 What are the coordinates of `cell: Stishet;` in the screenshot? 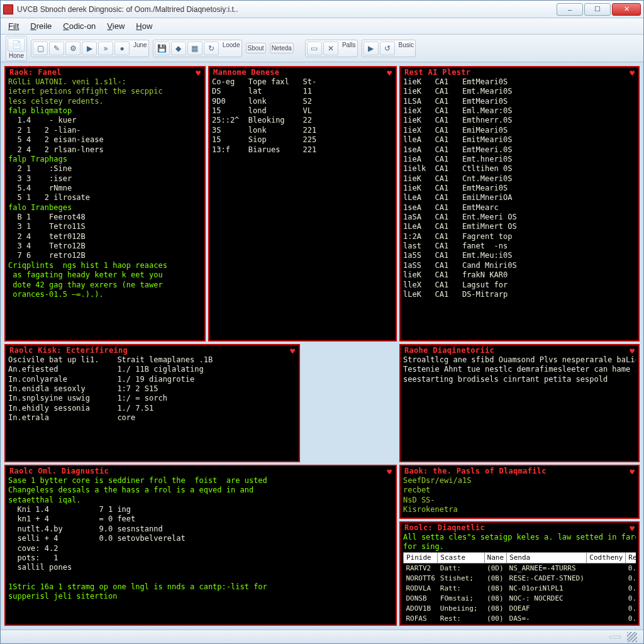 It's located at (461, 579).